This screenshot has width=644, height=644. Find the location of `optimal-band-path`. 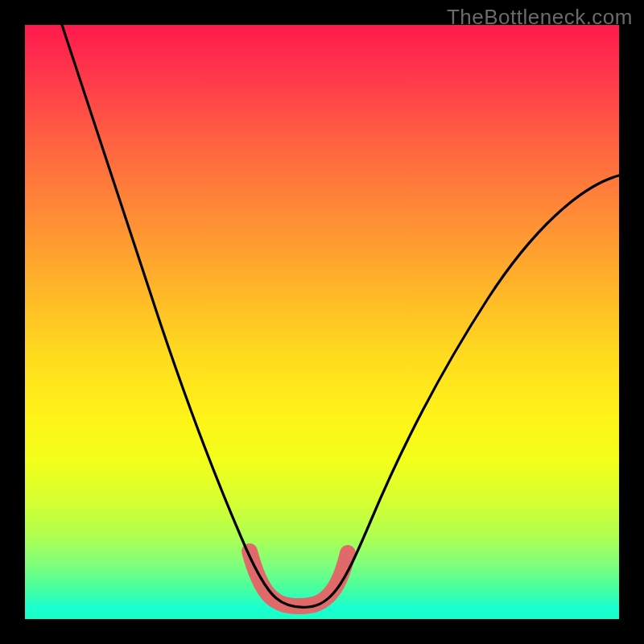

optimal-band-path is located at coordinates (299, 579).